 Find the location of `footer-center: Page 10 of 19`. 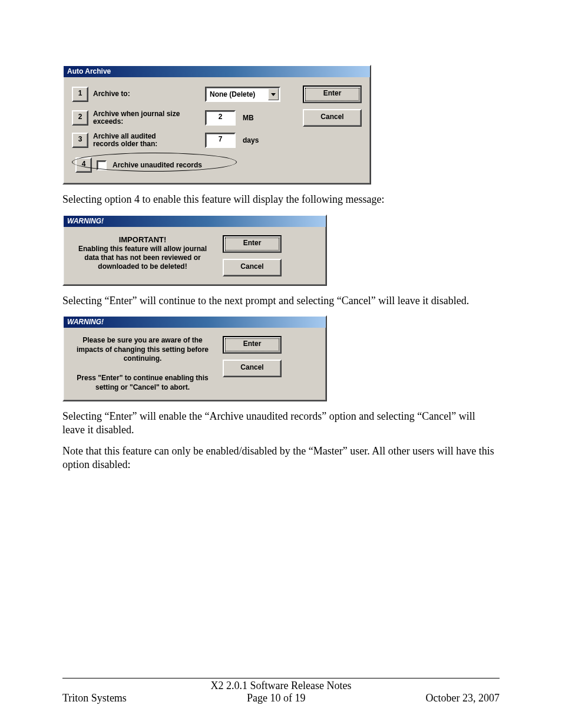

footer-center: Page 10 of 19 is located at coordinates (276, 698).